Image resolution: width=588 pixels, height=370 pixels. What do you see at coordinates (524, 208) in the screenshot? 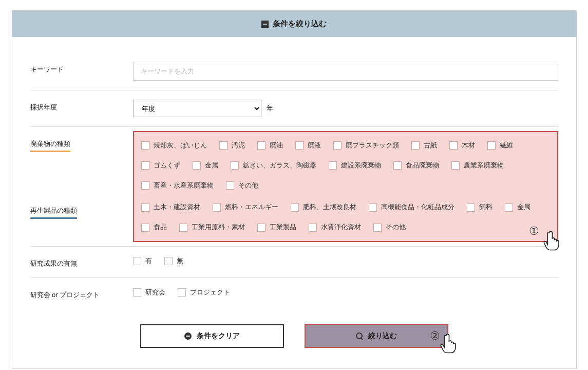
I see `recycled-item-label: 金属` at bounding box center [524, 208].